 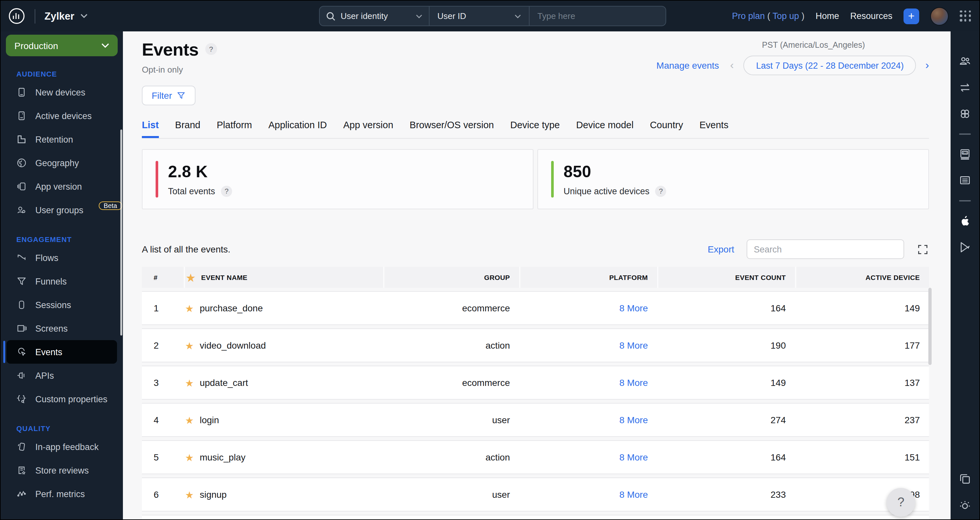 I want to click on table-row: 6 signup user 8 More 233 198, so click(x=536, y=494).